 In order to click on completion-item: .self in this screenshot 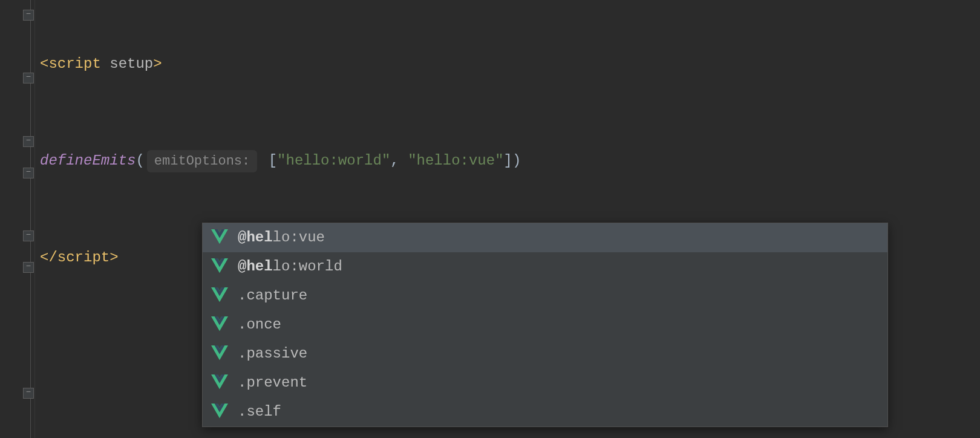, I will do `click(545, 412)`.